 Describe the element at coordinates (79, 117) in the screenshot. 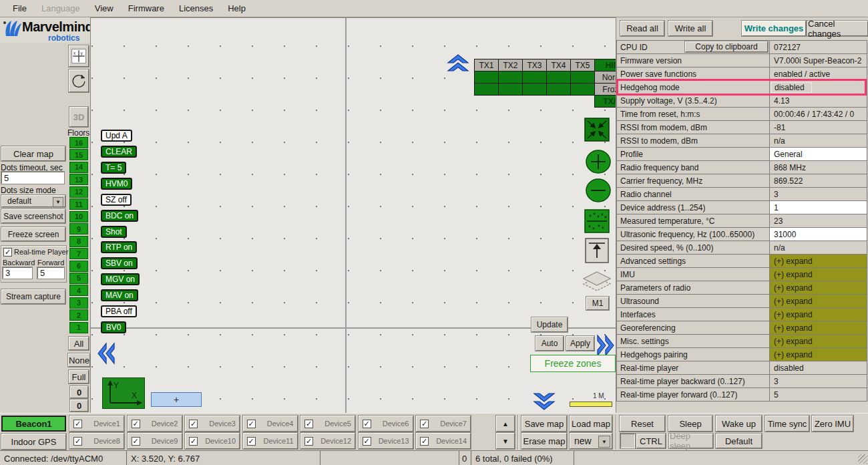

I see `3d-view-button: 3D` at that location.